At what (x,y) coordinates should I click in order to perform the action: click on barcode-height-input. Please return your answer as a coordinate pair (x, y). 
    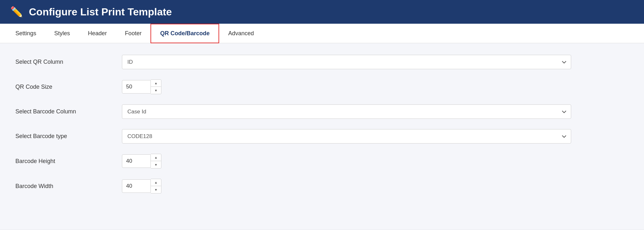
    Looking at the image, I should click on (136, 161).